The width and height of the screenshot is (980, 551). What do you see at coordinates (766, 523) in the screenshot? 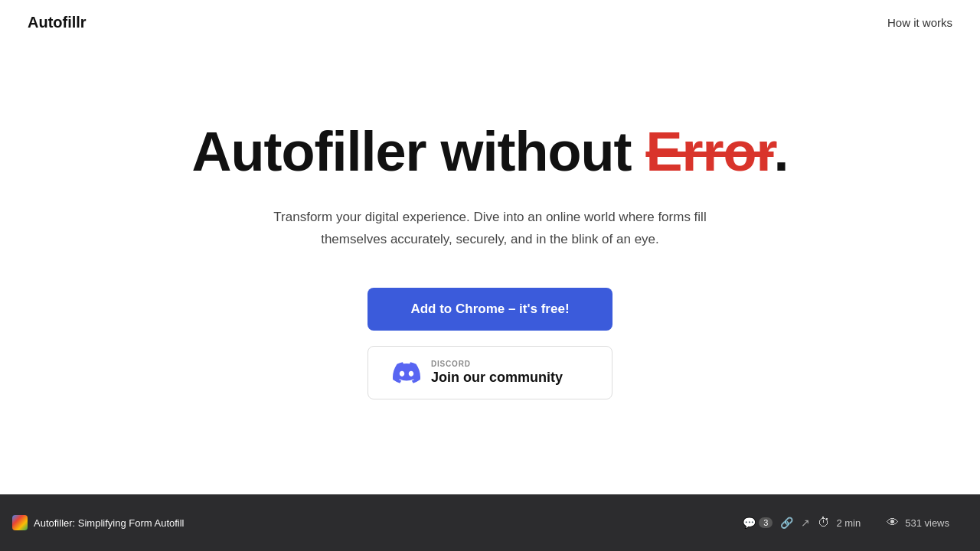
I see `comments-count: 3` at bounding box center [766, 523].